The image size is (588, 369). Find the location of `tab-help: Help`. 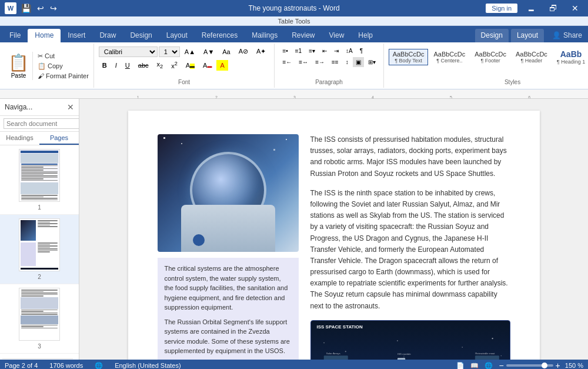

tab-help: Help is located at coordinates (366, 35).